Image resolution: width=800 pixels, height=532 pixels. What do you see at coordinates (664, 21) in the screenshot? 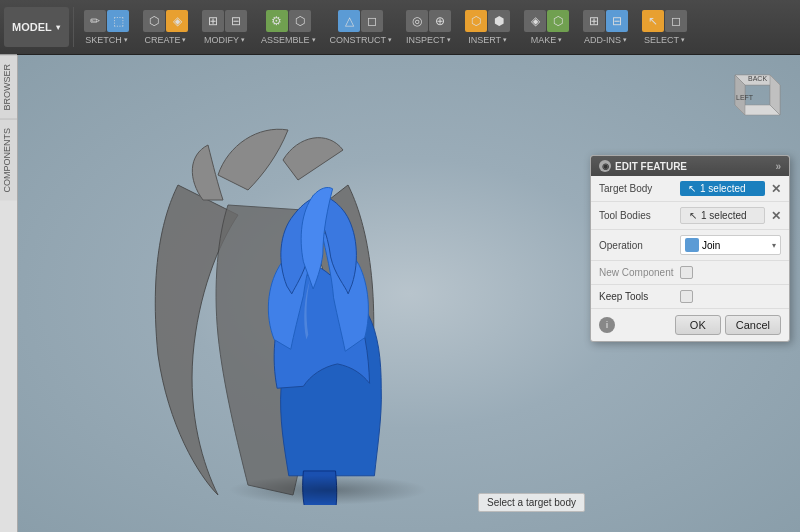
I see `select-icons: ↖ ◻` at bounding box center [664, 21].